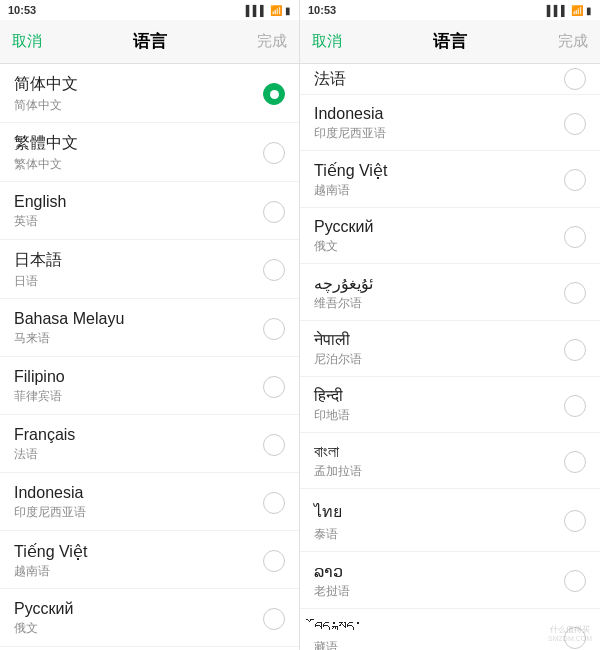 The height and width of the screenshot is (650, 600). I want to click on language-subtitle: 菲律宾语, so click(40, 396).